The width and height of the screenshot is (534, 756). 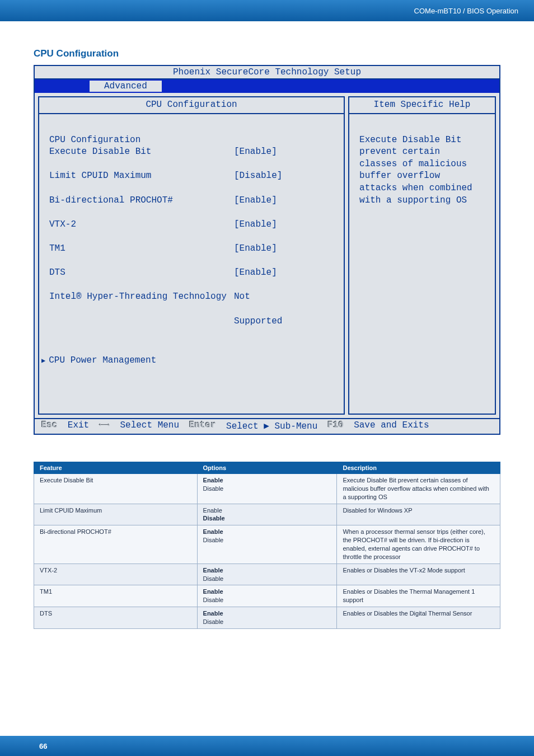 What do you see at coordinates (142, 297) in the screenshot?
I see `bios-item-label: Intel® Hyper-Threading Technology` at bounding box center [142, 297].